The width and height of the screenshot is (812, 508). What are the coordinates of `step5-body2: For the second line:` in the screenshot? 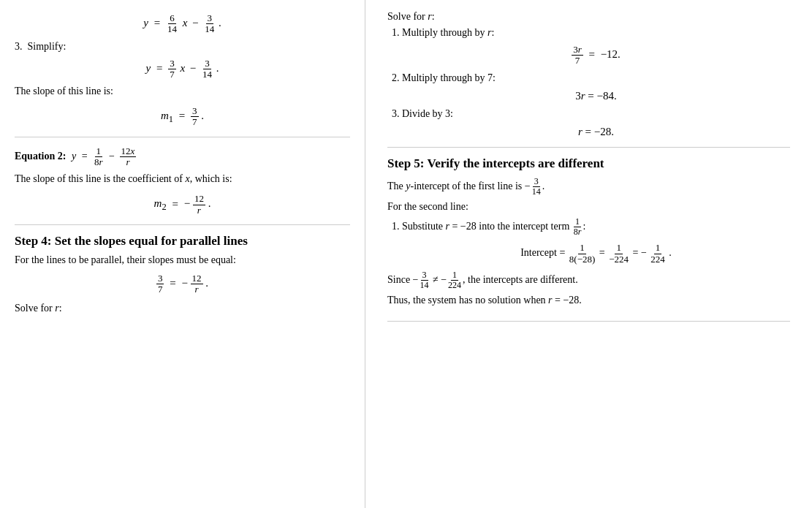 It's located at (589, 207).